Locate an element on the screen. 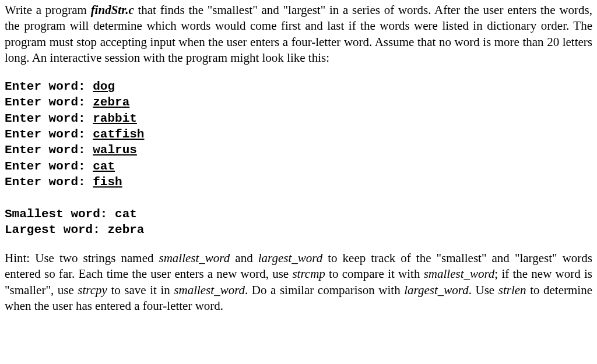  hint-smallest-word-3: smallest_word is located at coordinates (209, 290).